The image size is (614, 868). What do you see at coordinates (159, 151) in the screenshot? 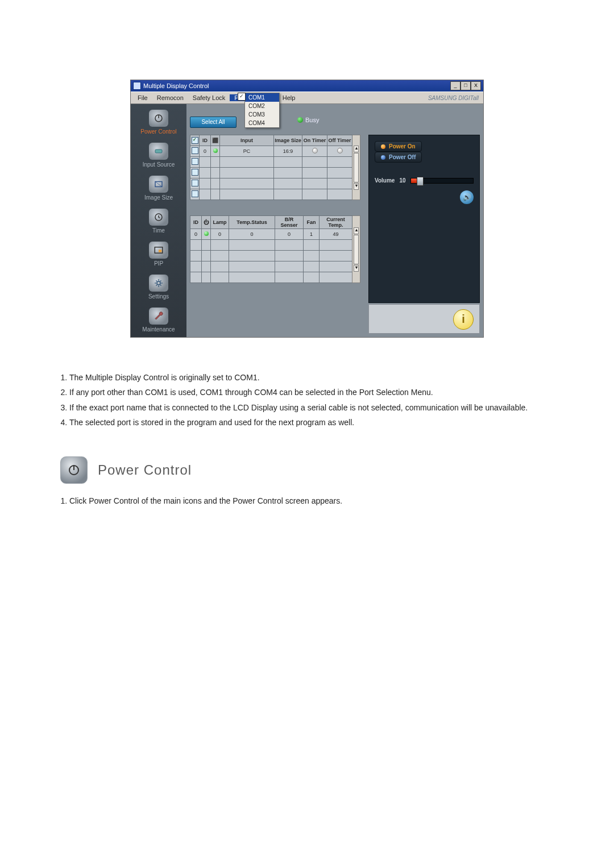
I see `input-source-icon` at bounding box center [159, 151].